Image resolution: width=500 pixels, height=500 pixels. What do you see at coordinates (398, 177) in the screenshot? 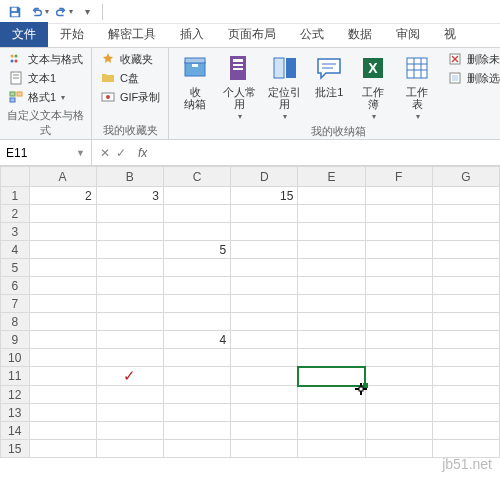
I see `col-header: F` at bounding box center [398, 177].